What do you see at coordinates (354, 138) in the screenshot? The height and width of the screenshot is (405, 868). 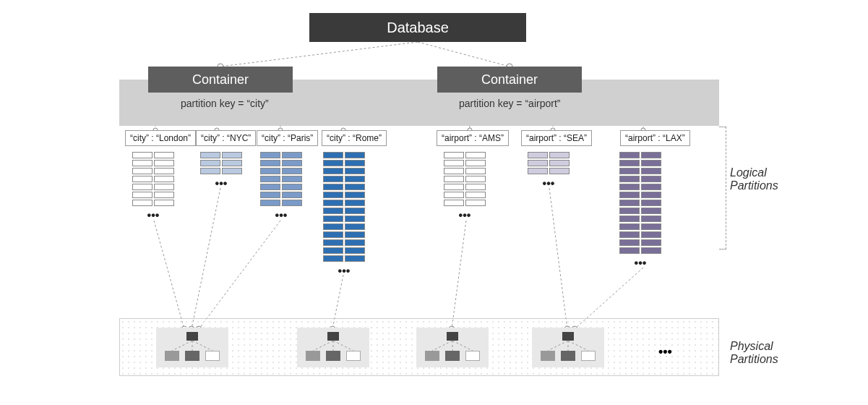 I see `logical-partition-label: “city” : “Rome”` at bounding box center [354, 138].